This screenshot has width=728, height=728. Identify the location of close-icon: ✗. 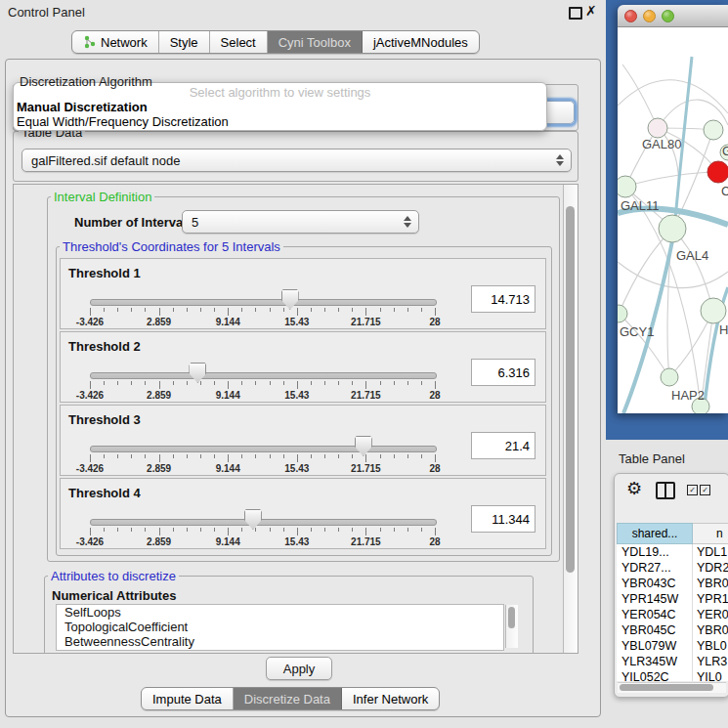
(591, 11).